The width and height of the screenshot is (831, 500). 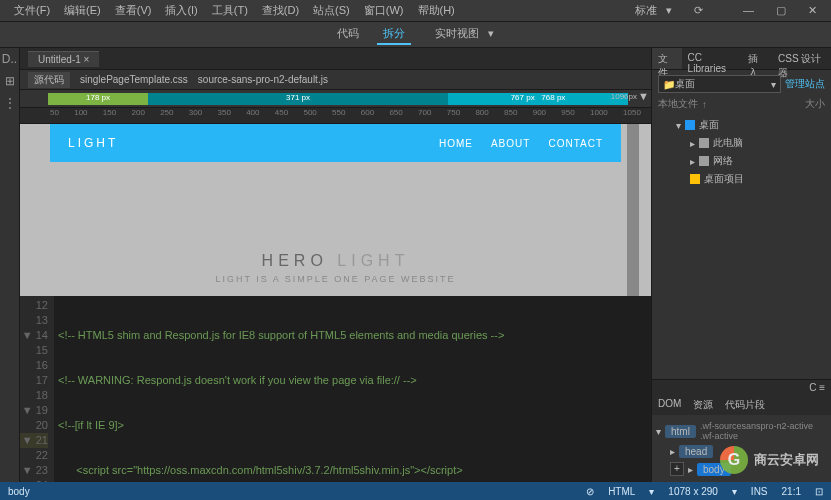 I want to click on file-tree: ▾ 桌面 ▸ 此电脑 ▸ 网络 桌面项目, so click(x=742, y=152).